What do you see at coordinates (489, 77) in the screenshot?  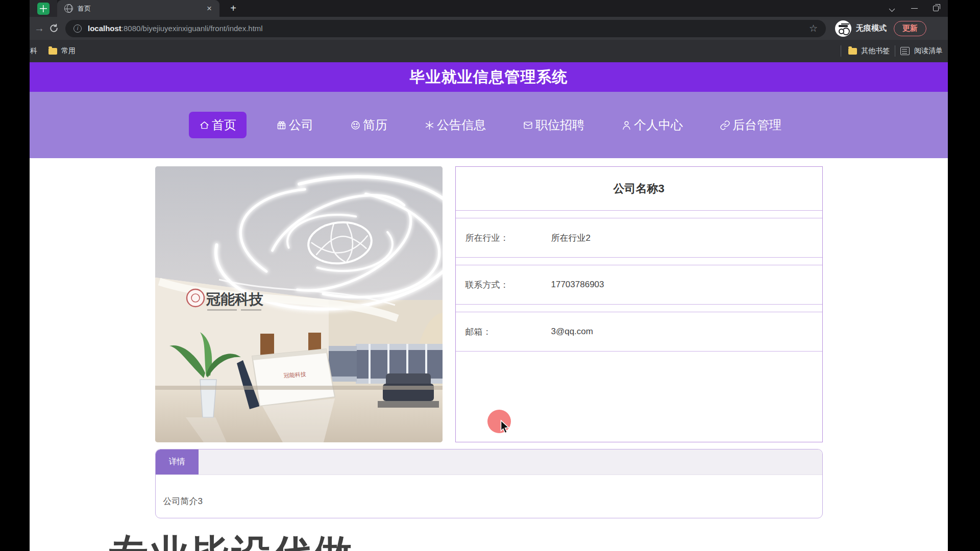 I see `site-header: 毕业就业信息管理系统` at bounding box center [489, 77].